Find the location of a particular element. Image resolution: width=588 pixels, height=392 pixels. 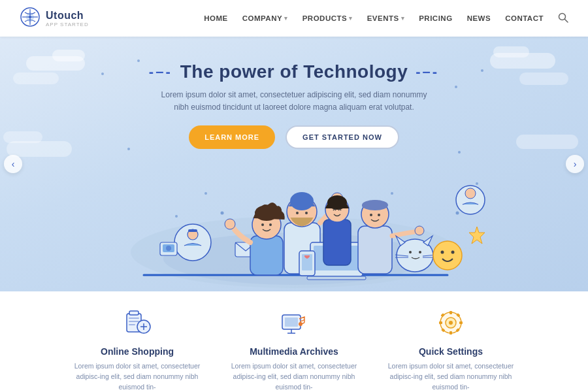

hero-title-text: The power of Technology is located at coordinates (294, 72).